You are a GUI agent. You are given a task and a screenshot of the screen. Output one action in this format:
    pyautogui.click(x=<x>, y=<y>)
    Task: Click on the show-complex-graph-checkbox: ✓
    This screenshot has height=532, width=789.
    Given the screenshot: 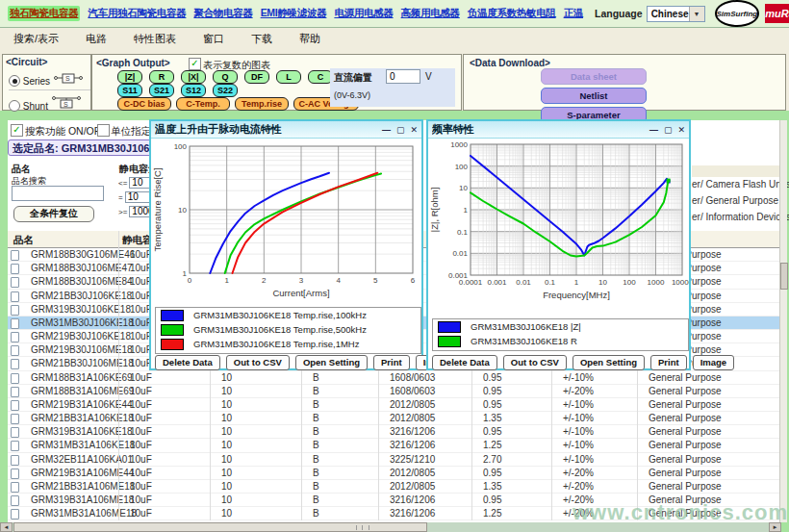 What is the action you would take?
    pyautogui.click(x=194, y=63)
    